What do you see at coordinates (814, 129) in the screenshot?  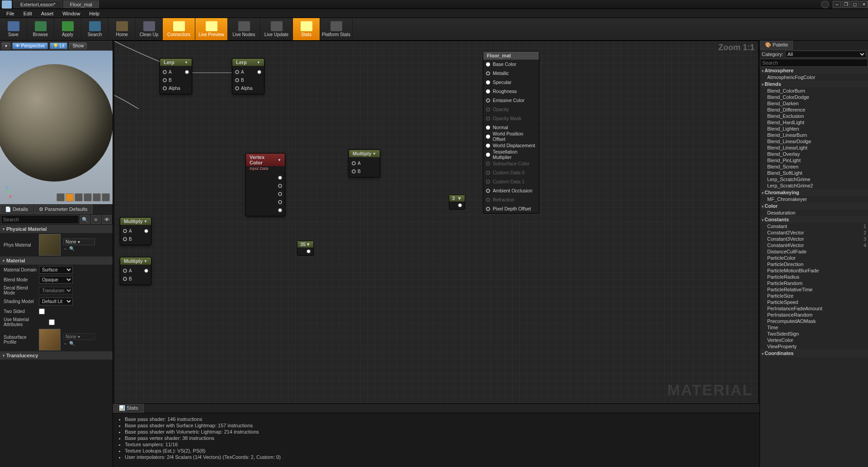 I see `palette-item: Blend_Lighten` at bounding box center [814, 129].